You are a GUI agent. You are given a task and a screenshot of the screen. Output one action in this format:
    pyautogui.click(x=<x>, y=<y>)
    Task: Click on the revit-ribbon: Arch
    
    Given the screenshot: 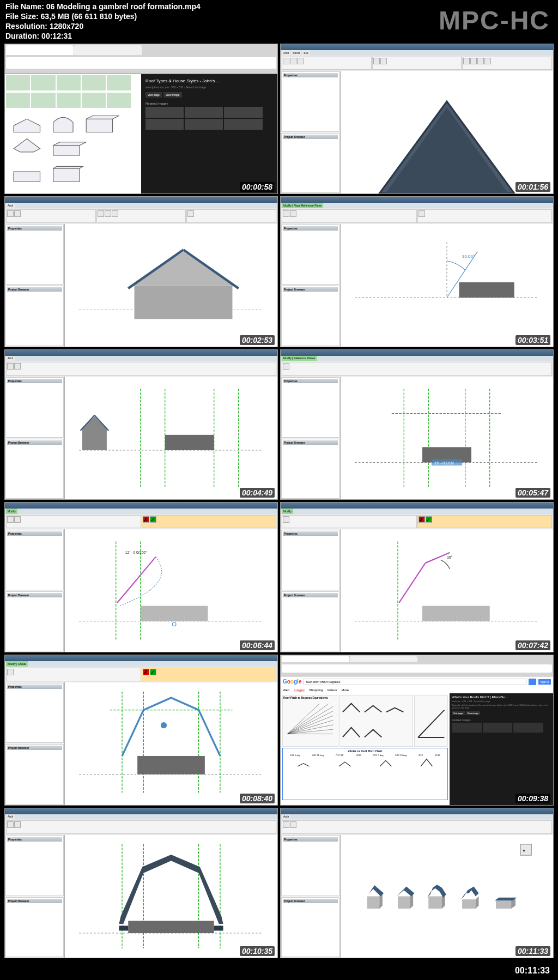 What is the action you would take?
    pyautogui.click(x=417, y=825)
    